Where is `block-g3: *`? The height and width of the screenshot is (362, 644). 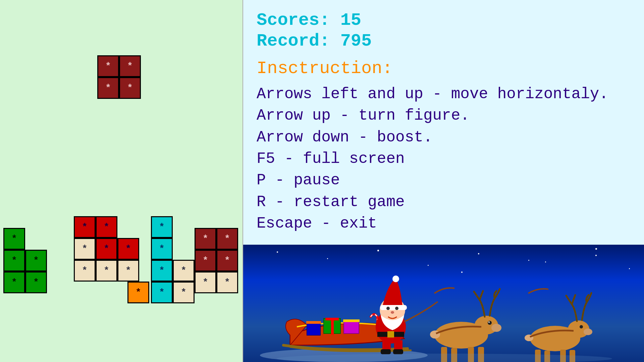 block-g3: * is located at coordinates (14, 282).